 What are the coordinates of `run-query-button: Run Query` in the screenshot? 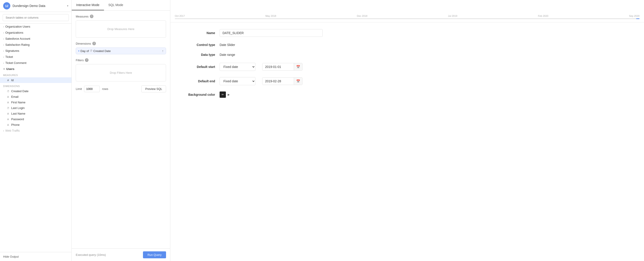 It's located at (154, 255).